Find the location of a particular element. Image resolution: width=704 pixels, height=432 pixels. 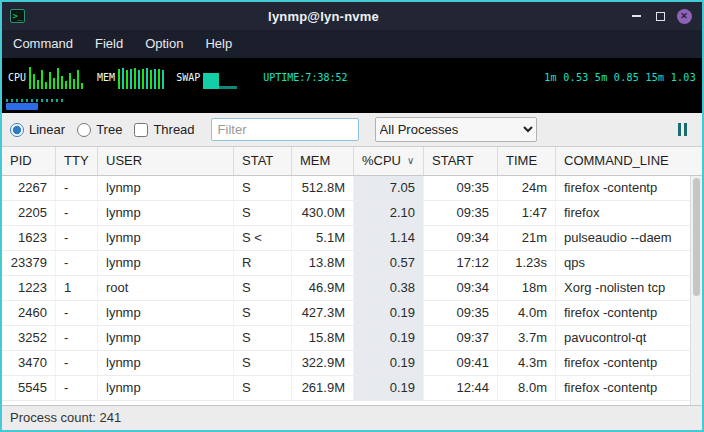

mem-cell: 512.8M is located at coordinates (323, 188).